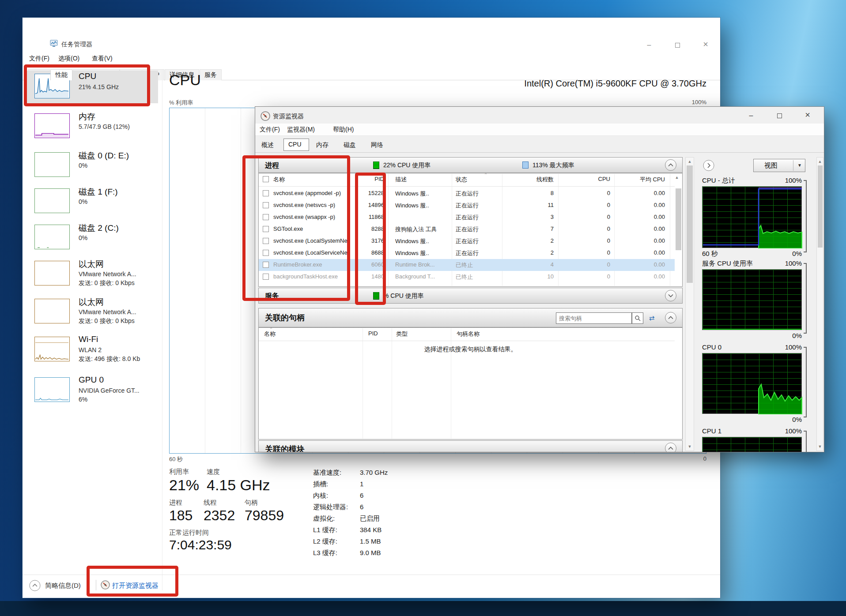 Image resolution: width=846 pixels, height=616 pixels. Describe the element at coordinates (362, 495) in the screenshot. I see `detail-value: 6` at that location.